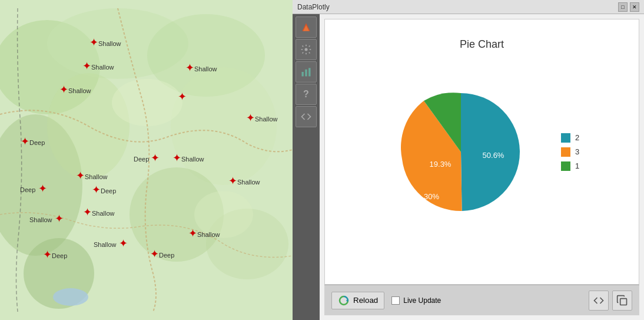  What do you see at coordinates (599, 301) in the screenshot?
I see `code-export-button` at bounding box center [599, 301].